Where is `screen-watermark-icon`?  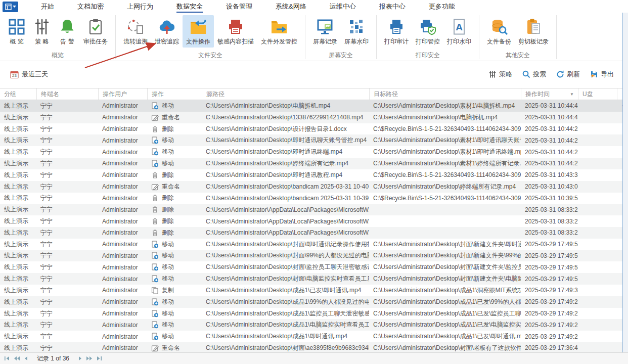 screen-watermark-icon is located at coordinates (356, 27).